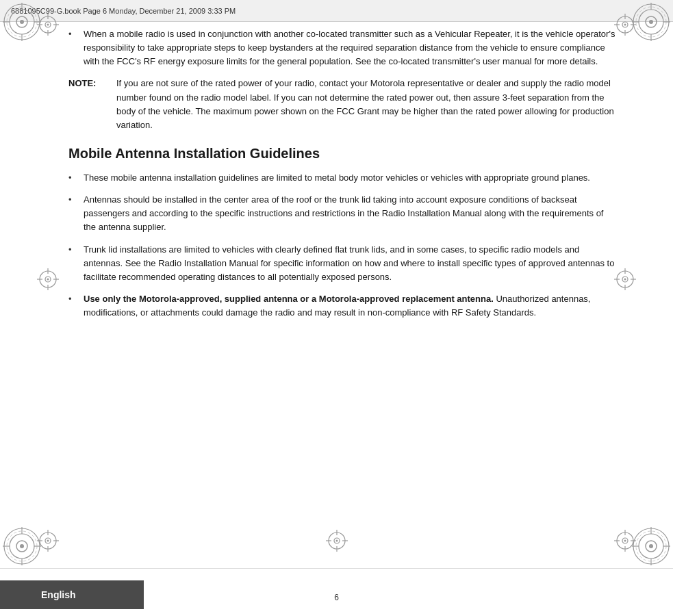 This screenshot has width=673, height=616. I want to click on note-text: If you are not sure of the rated power o…, so click(367, 104).